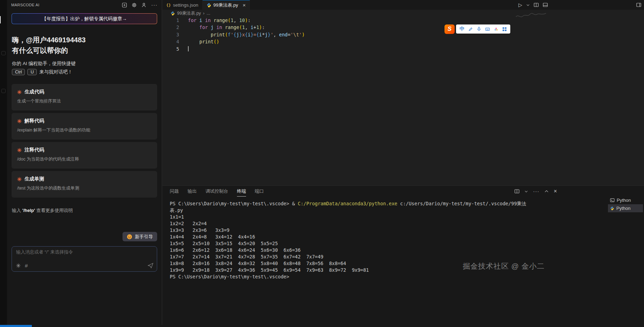 This screenshot has width=644, height=327. Describe the element at coordinates (150, 266) in the screenshot. I see `send-icon` at that location.